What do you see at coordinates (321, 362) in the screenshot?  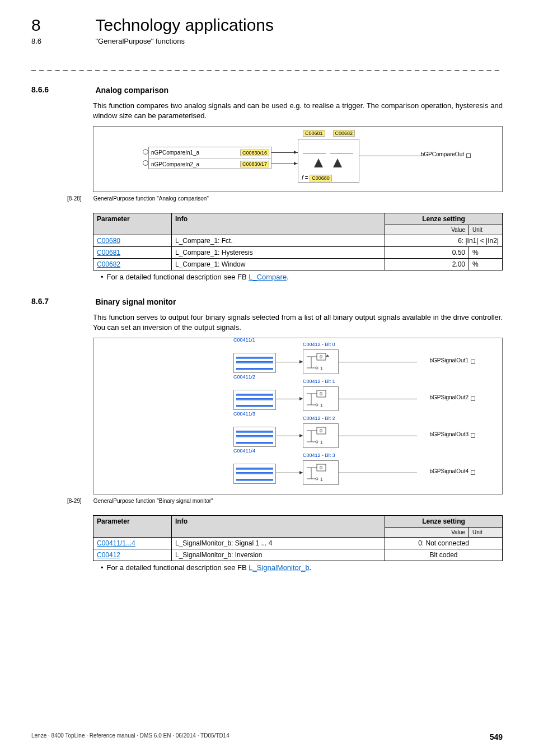 I see `inversion-icon: 0 1` at bounding box center [321, 362].